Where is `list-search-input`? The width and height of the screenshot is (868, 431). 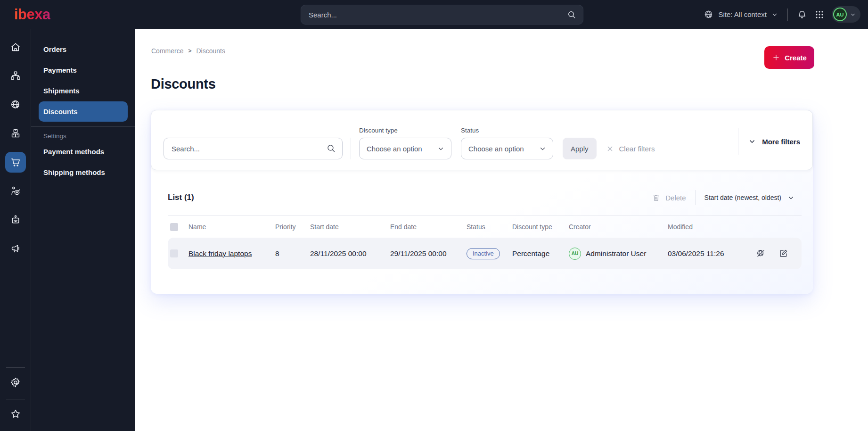 list-search-input is located at coordinates (253, 149).